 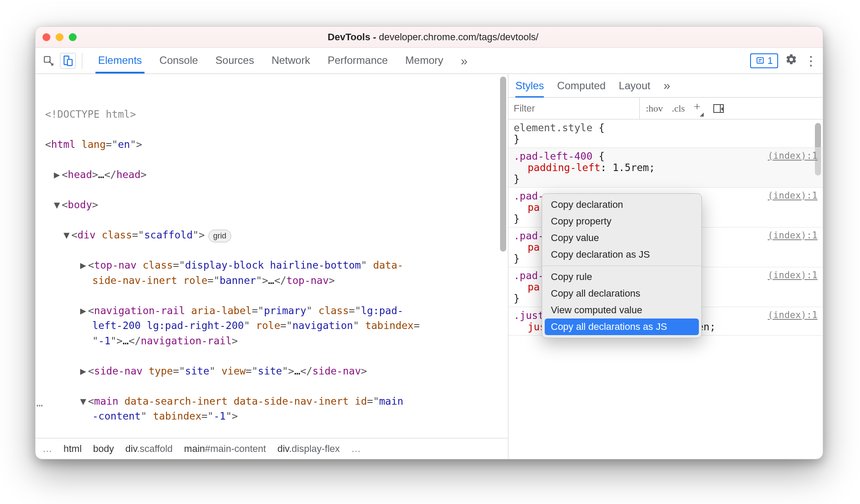 I want to click on tab-console: Console, so click(x=179, y=61).